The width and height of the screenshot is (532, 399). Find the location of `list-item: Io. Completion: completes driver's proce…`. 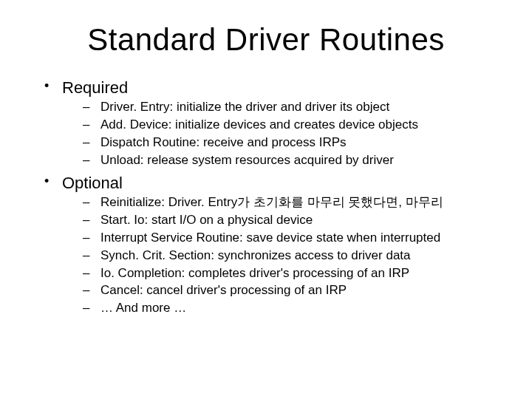

list-item: Io. Completion: completes driver's proce… is located at coordinates (293, 273).